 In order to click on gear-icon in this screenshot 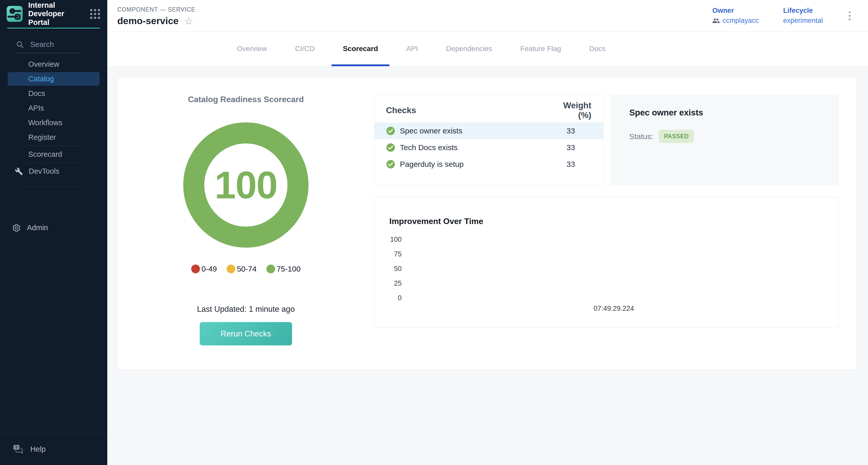, I will do `click(17, 228)`.